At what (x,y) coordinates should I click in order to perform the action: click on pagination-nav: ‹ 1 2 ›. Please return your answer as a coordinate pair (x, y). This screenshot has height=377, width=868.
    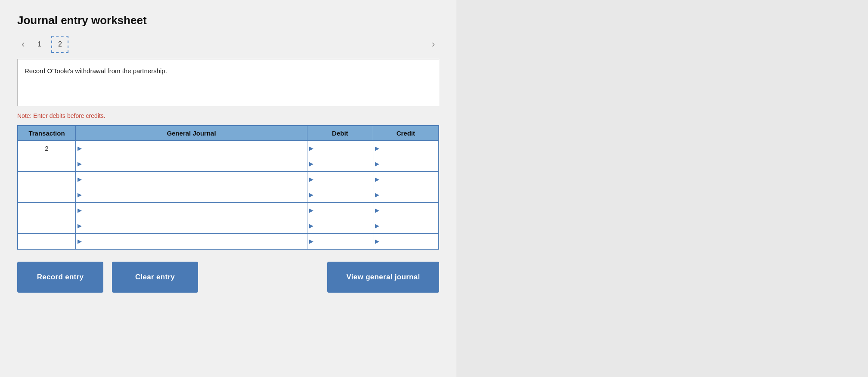
    Looking at the image, I should click on (228, 44).